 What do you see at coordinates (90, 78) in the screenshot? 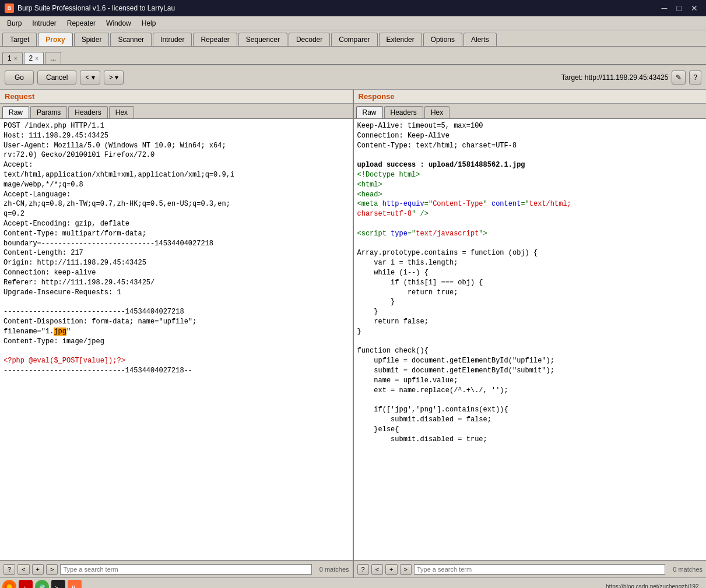
I see `back-icon: < ▾` at bounding box center [90, 78].